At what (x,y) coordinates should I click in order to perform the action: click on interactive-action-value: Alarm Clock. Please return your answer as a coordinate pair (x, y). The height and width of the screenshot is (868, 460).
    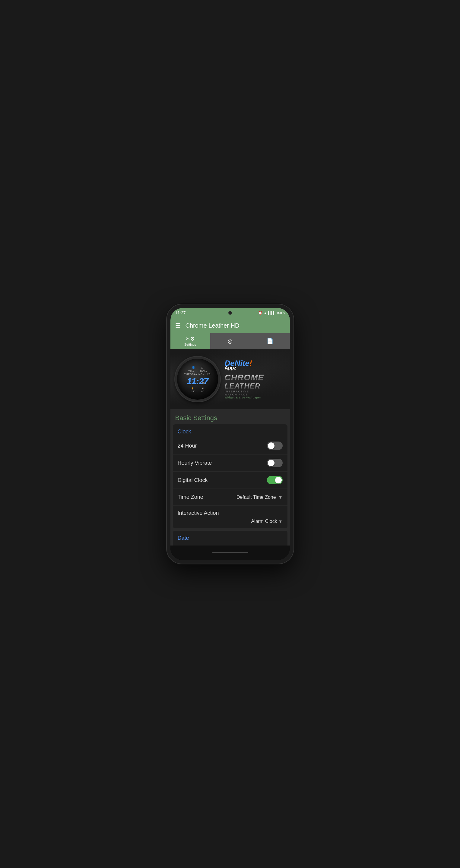
    Looking at the image, I should click on (264, 521).